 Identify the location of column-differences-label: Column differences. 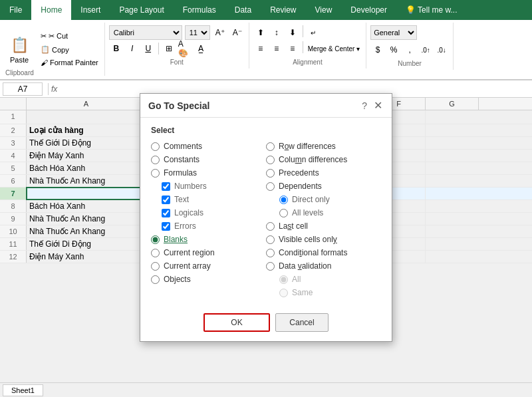
(313, 160).